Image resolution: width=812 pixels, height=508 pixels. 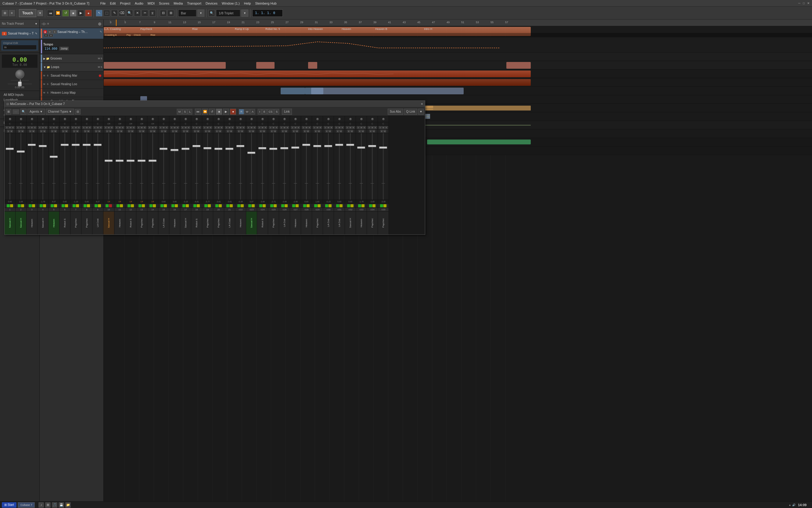 What do you see at coordinates (140, 131) in the screenshot?
I see `ch-13-btn-e: E` at bounding box center [140, 131].